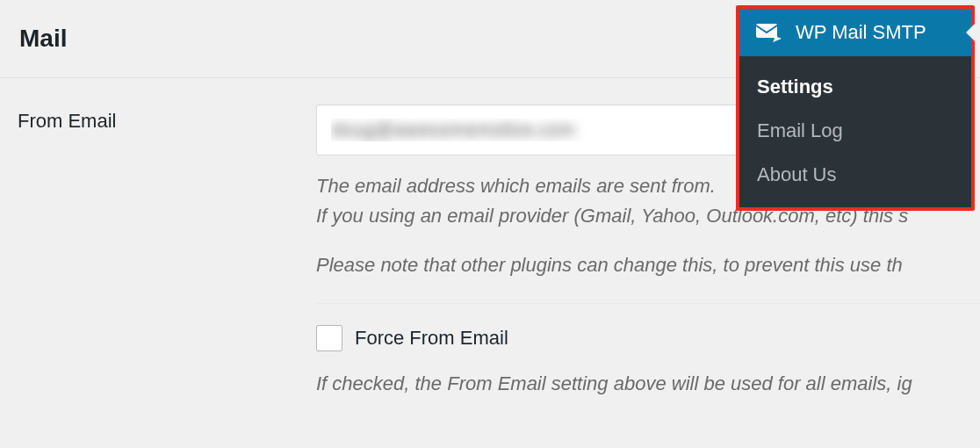 This screenshot has height=448, width=980. Describe the element at coordinates (855, 33) in the screenshot. I see `menu-header-wp-mail-smtp: WP Mail SMTP` at that location.